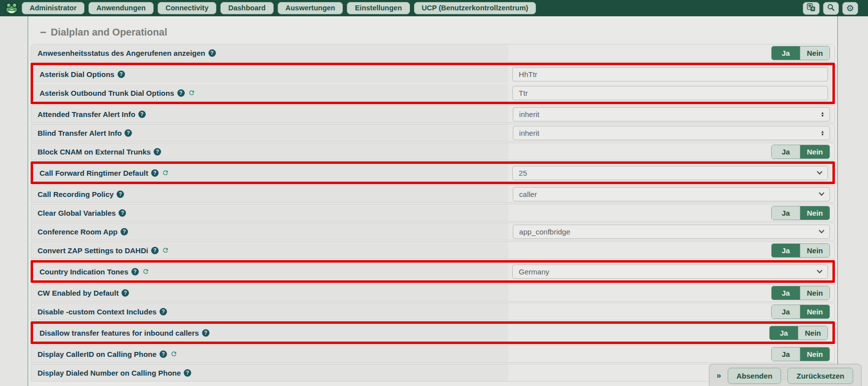 Image resolution: width=868 pixels, height=386 pixels. What do you see at coordinates (811, 8) in the screenshot?
I see `translate-button: A` at bounding box center [811, 8].